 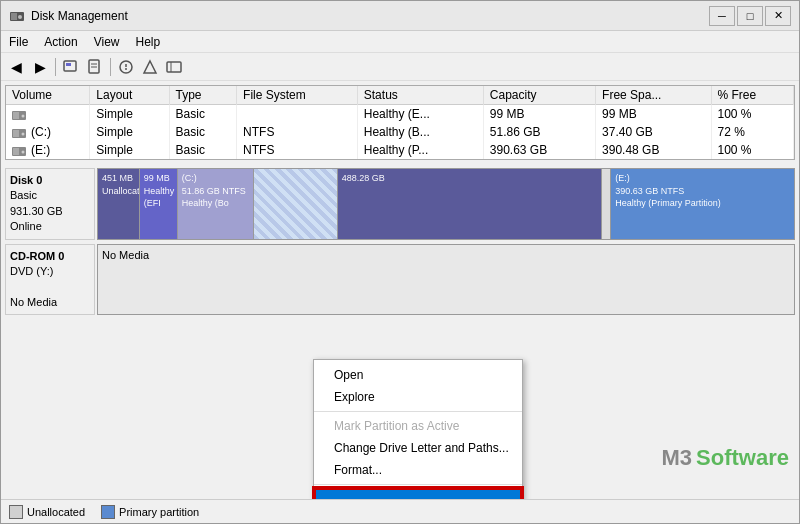 I want to click on legend-unalloc-box, so click(x=16, y=512).